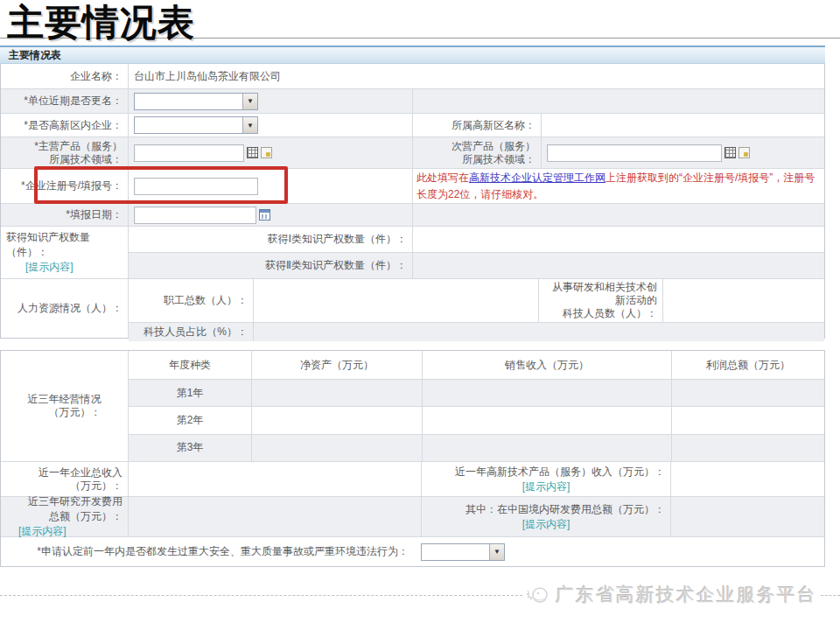 Image resolution: width=840 pixels, height=630 pixels. I want to click on row-company-name: 企业名称： 台山市上川岛仙岛茶业有限公司, so click(413, 76).